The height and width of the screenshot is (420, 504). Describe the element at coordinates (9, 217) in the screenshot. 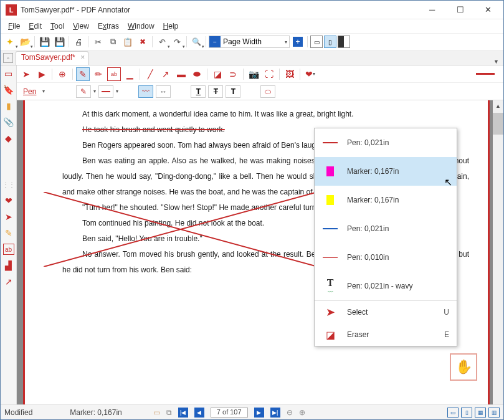

I see `sb-cursor-icon: ➤` at that location.